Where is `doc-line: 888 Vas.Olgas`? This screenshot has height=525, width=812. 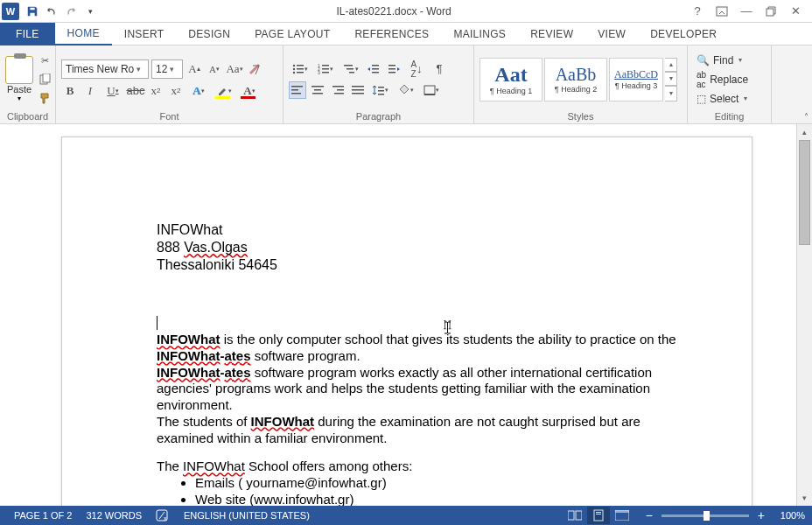
doc-line: 888 Vas.Olgas is located at coordinates (419, 248).